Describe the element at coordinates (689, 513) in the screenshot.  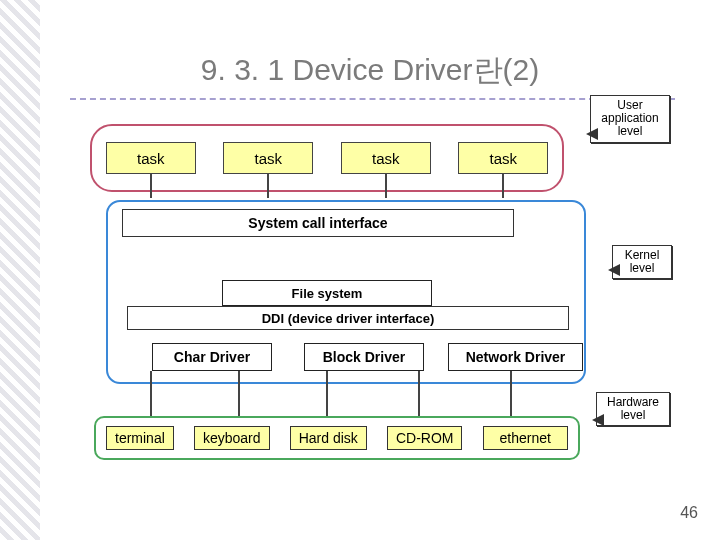
I see `page-number: 46` at that location.